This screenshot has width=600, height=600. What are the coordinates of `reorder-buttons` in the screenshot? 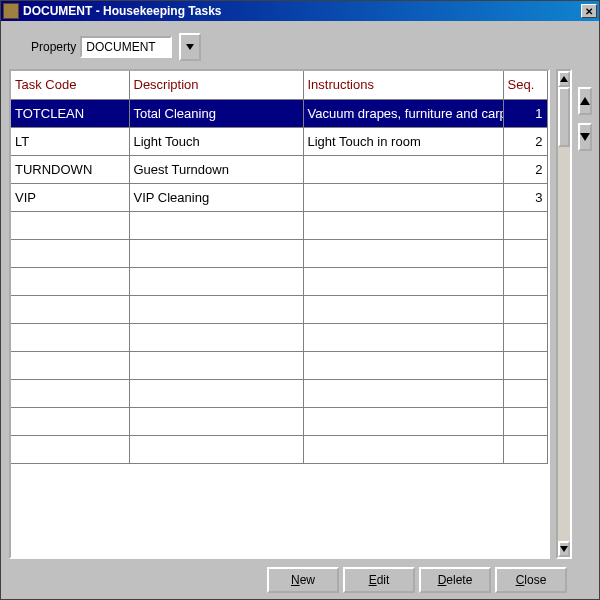 It's located at (585, 314).